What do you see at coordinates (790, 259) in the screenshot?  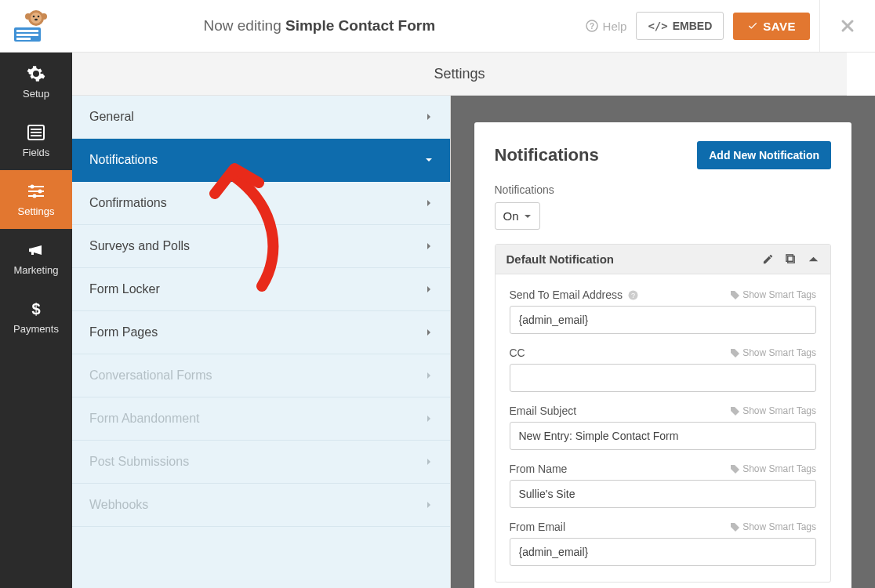 I see `duplicate-icon` at bounding box center [790, 259].